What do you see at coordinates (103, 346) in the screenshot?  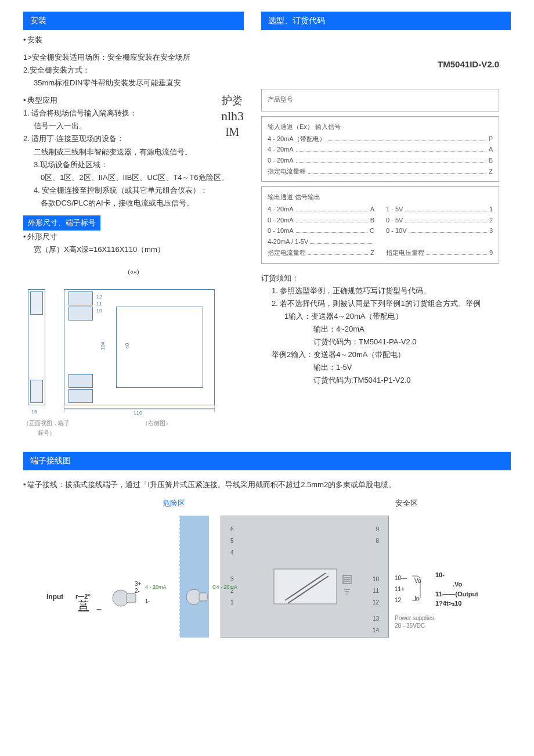 I see `dim-104: 104` at bounding box center [103, 346].